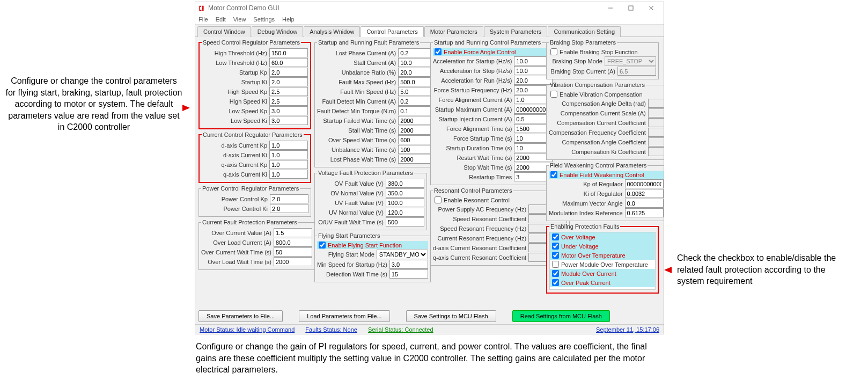 This screenshot has height=380, width=868. Describe the element at coordinates (602, 261) in the screenshot. I see `protection-faults-list: Over VoltageUnder VoltageMotor Over Temp…` at that location.